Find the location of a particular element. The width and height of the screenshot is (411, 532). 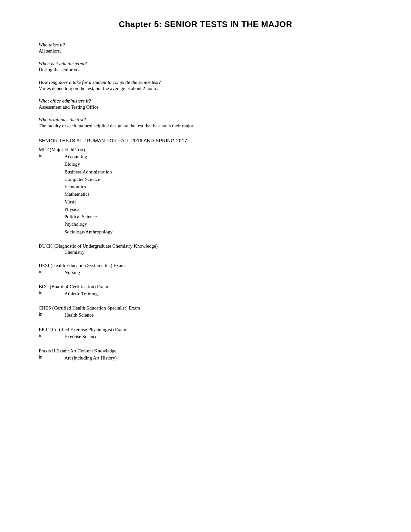

qa-question: What office administers it? is located at coordinates (206, 101).